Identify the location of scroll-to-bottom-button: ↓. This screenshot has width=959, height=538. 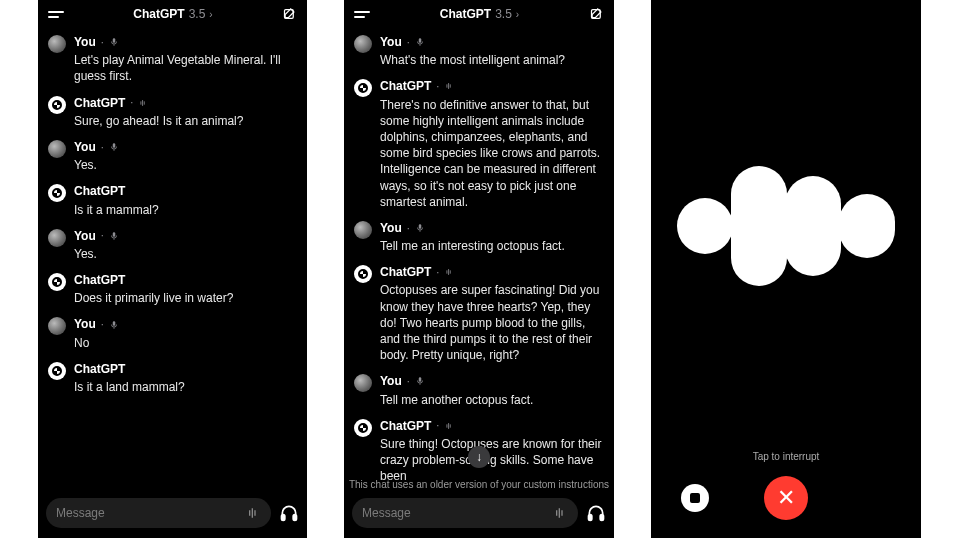
(479, 457).